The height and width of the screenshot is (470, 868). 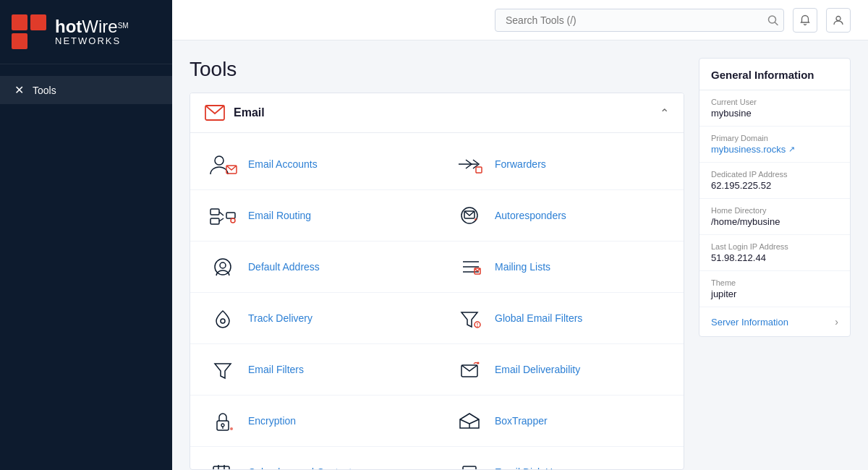 I want to click on global-filters-icon, so click(x=469, y=318).